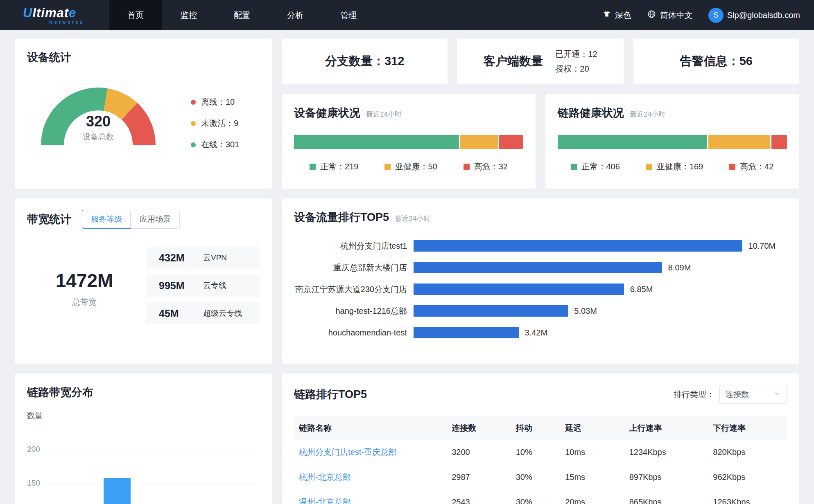 The height and width of the screenshot is (504, 814). I want to click on chart-row: 杭州分支门店test110.70M, so click(540, 246).